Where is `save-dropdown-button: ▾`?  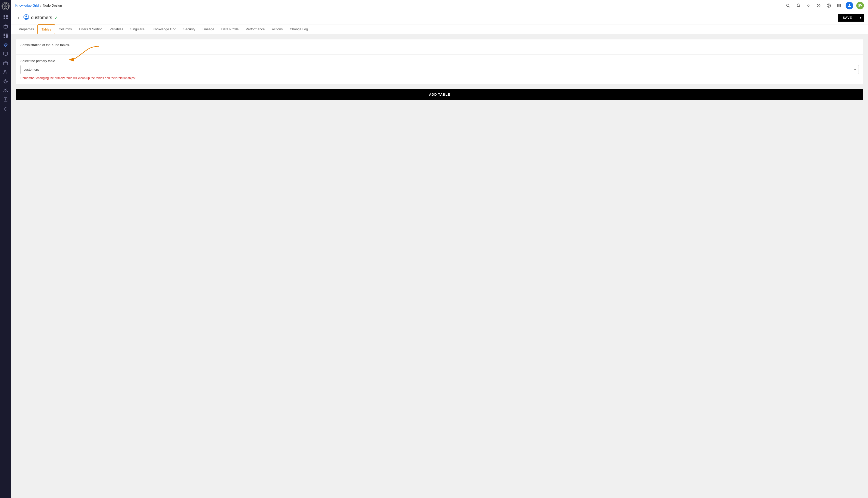 save-dropdown-button: ▾ is located at coordinates (860, 18).